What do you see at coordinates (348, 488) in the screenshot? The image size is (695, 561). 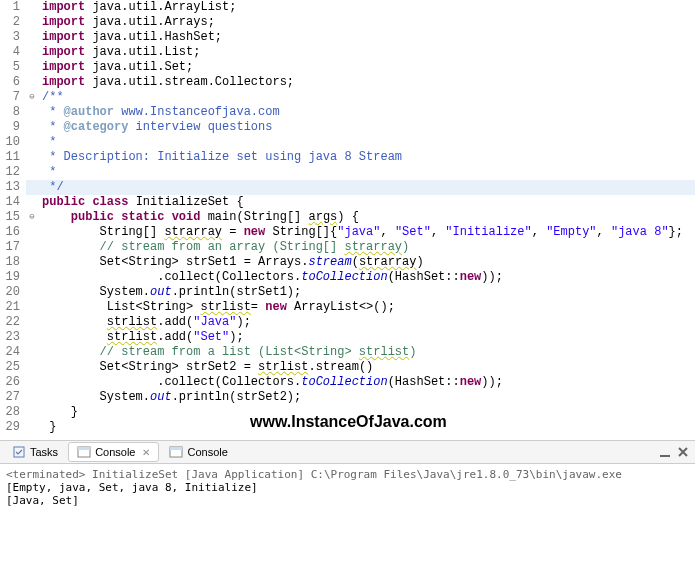 I see `console-line: [Empty, java, Set, java 8, Initialize]` at bounding box center [348, 488].